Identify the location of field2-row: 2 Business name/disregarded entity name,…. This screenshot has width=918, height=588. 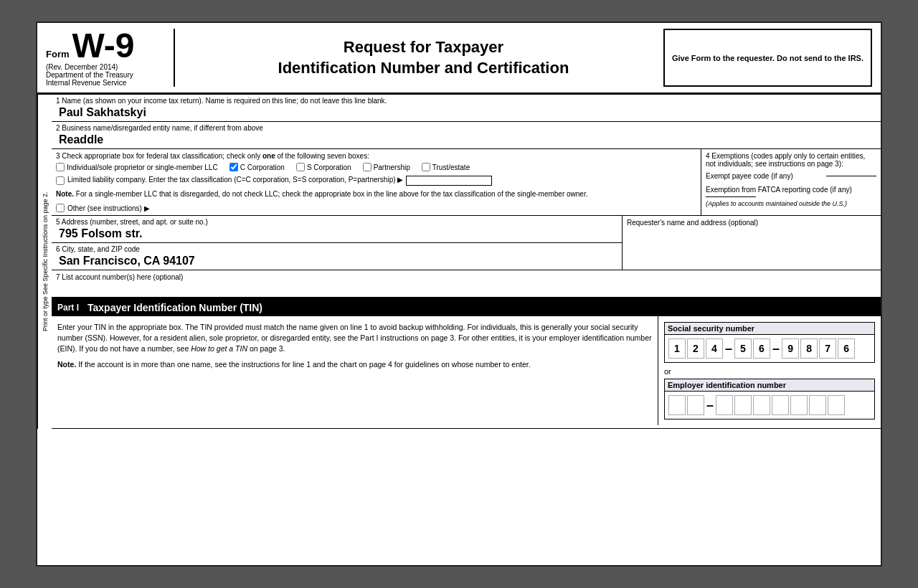
(466, 136).